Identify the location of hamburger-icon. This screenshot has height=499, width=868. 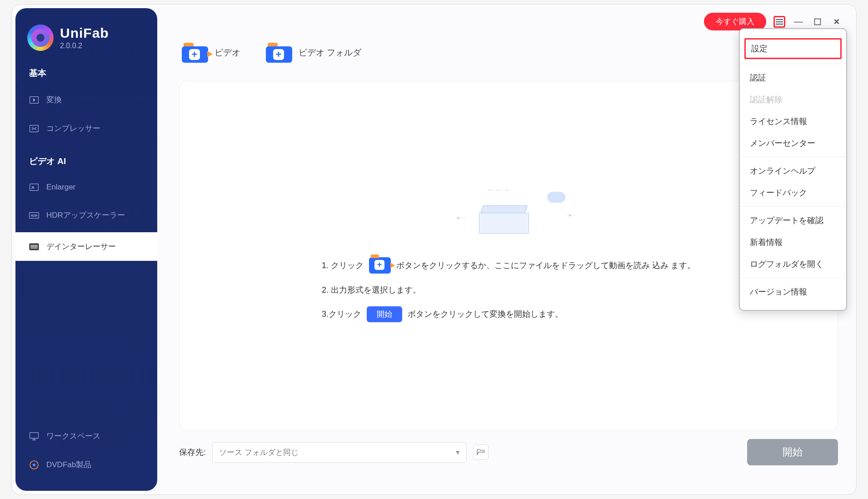
(779, 22).